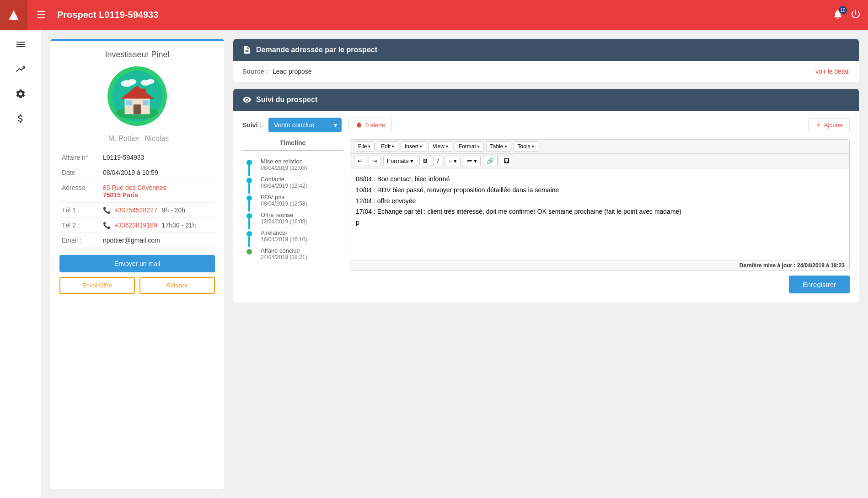  I want to click on notification-bell: 10, so click(838, 15).